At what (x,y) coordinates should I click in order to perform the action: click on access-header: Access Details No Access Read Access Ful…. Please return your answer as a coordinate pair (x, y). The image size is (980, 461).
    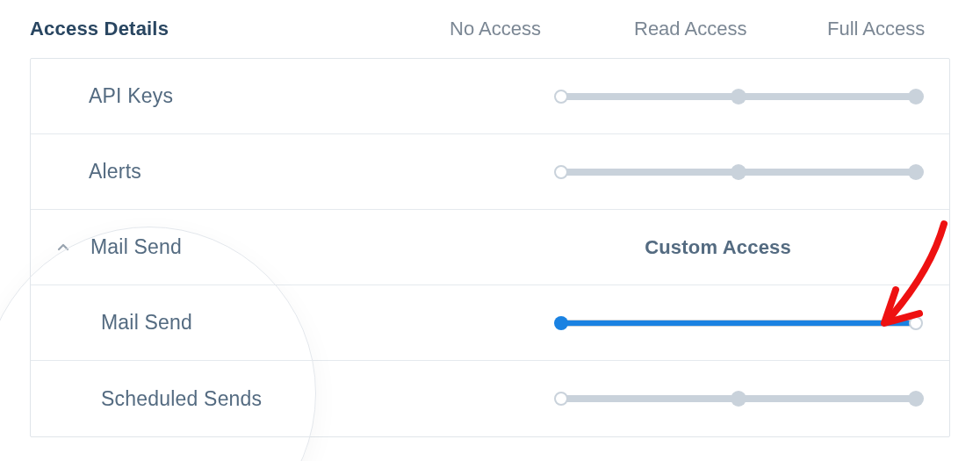
    Looking at the image, I should click on (490, 29).